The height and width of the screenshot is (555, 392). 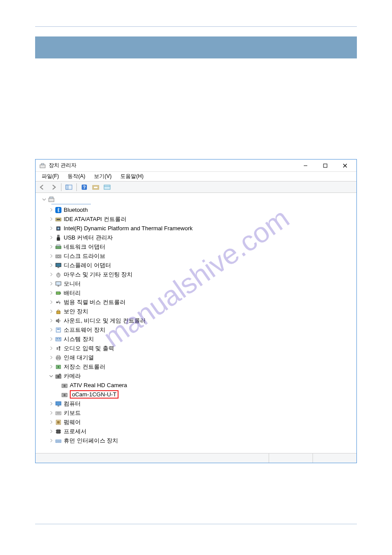 I want to click on tree-node: 범용 직렬 버스 컨트롤러, so click(x=198, y=302).